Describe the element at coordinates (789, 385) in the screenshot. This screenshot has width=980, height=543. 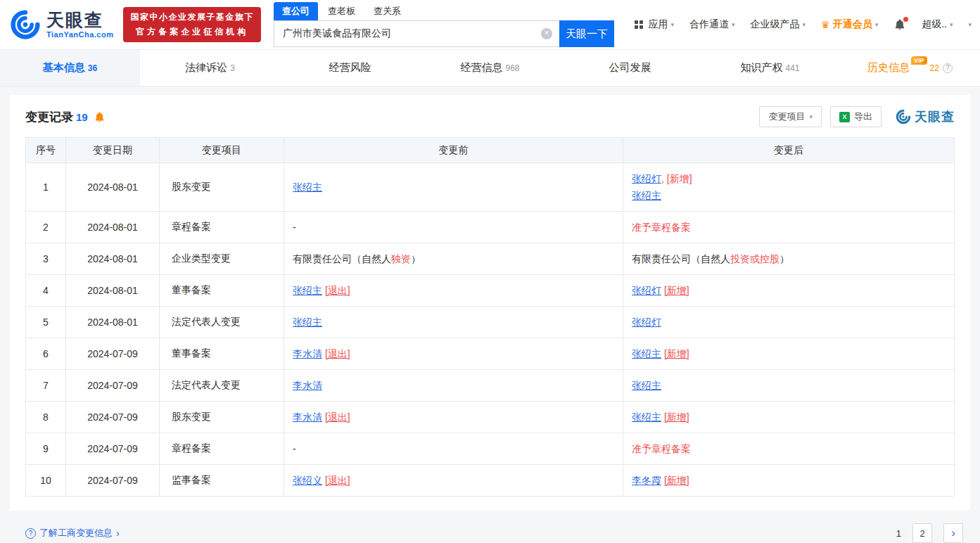
I see `cell-after: 张绍主` at that location.